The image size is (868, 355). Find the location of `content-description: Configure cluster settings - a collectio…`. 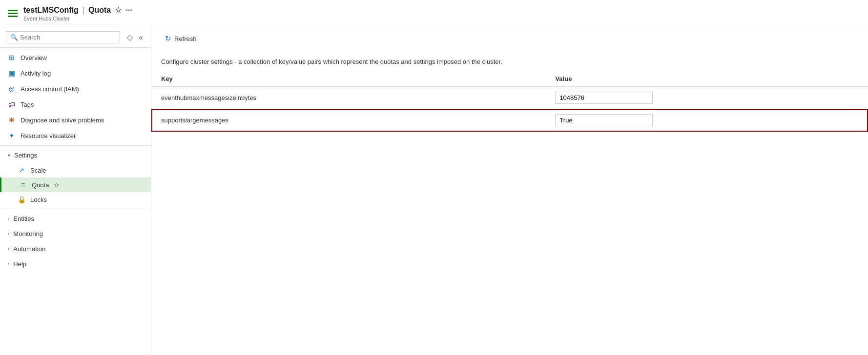

content-description: Configure cluster settings - a collectio… is located at coordinates (510, 60).